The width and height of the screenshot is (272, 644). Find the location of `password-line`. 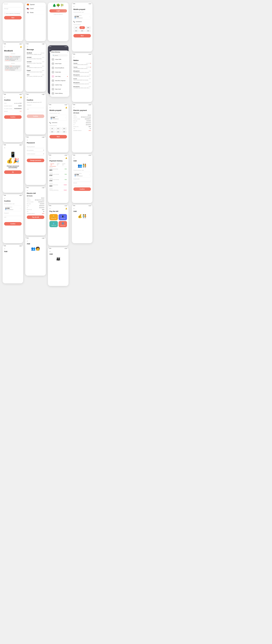

password-line is located at coordinates (13, 215).